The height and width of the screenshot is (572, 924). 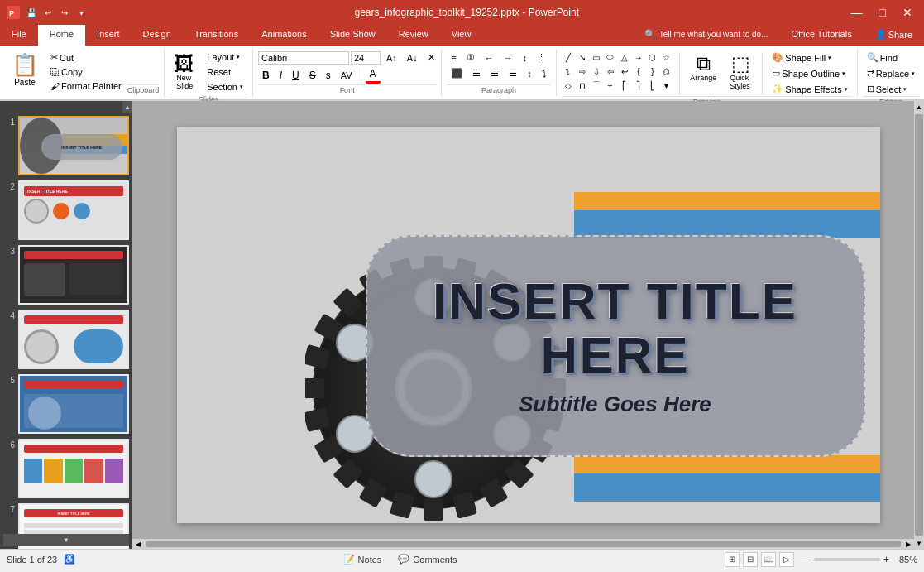 What do you see at coordinates (352, 35) in the screenshot?
I see `tab-slideshow: Slide Show` at bounding box center [352, 35].